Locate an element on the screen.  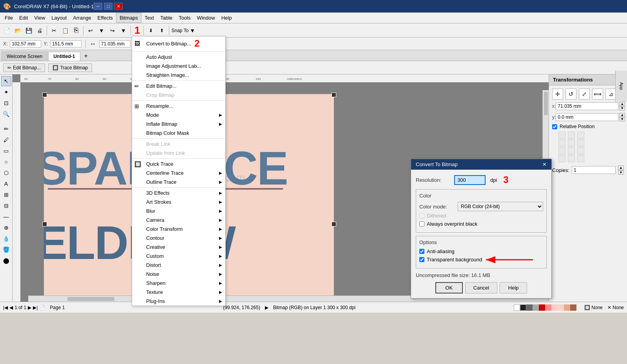
menu-noise: Noise is located at coordinates (179, 274).